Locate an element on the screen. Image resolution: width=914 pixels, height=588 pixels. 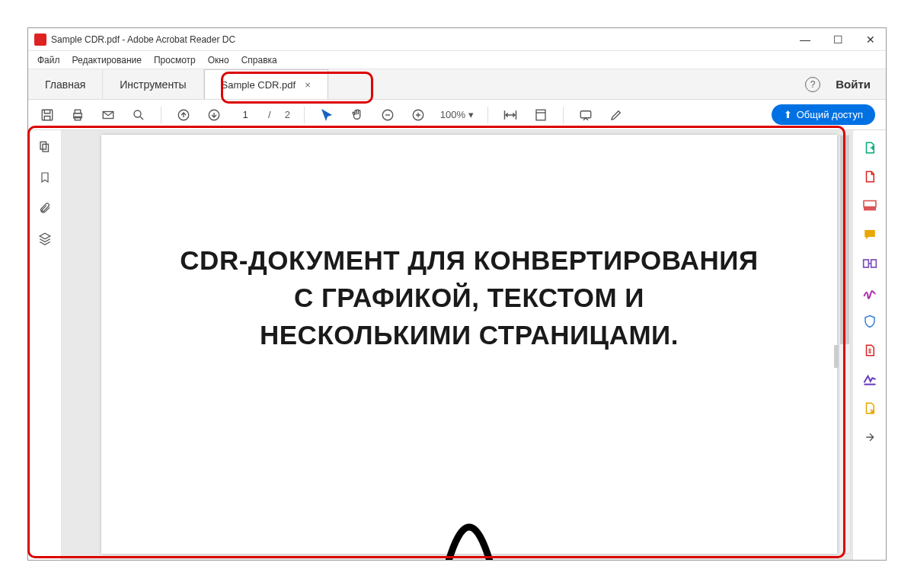
page-up-icon is located at coordinates (184, 115).